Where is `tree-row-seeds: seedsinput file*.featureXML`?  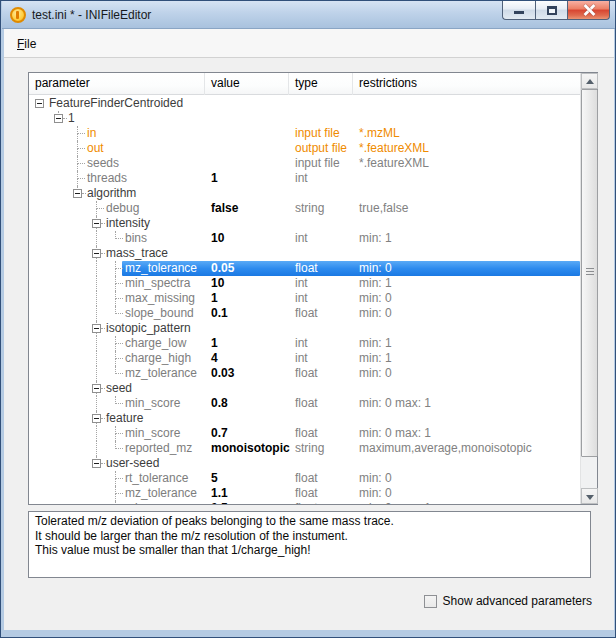
tree-row-seeds: seedsinput file*.featureXML is located at coordinates (304, 164).